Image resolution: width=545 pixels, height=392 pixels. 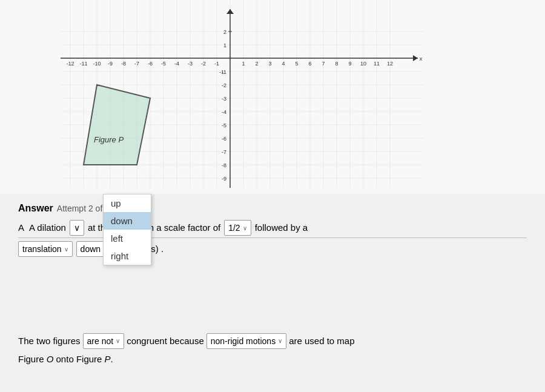 What do you see at coordinates (42, 249) in the screenshot?
I see `transformation-type-value: translation` at bounding box center [42, 249].